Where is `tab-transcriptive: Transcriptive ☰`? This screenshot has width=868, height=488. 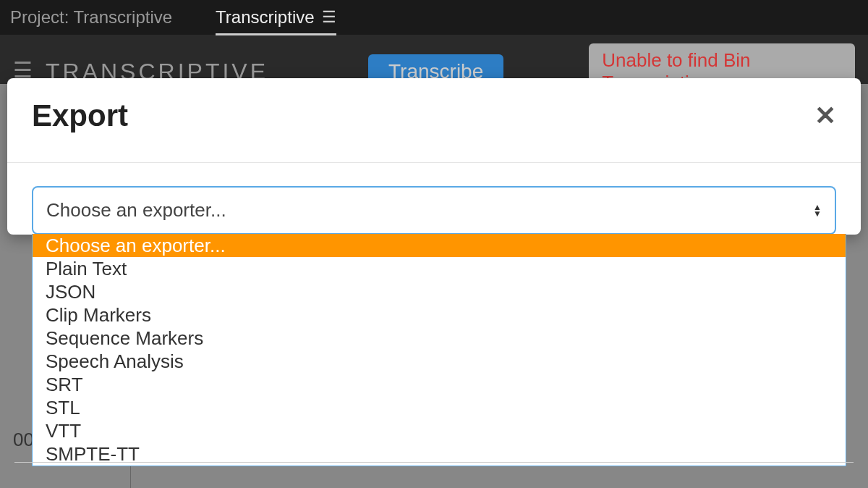
tab-transcriptive: Transcriptive ☰ is located at coordinates (276, 22).